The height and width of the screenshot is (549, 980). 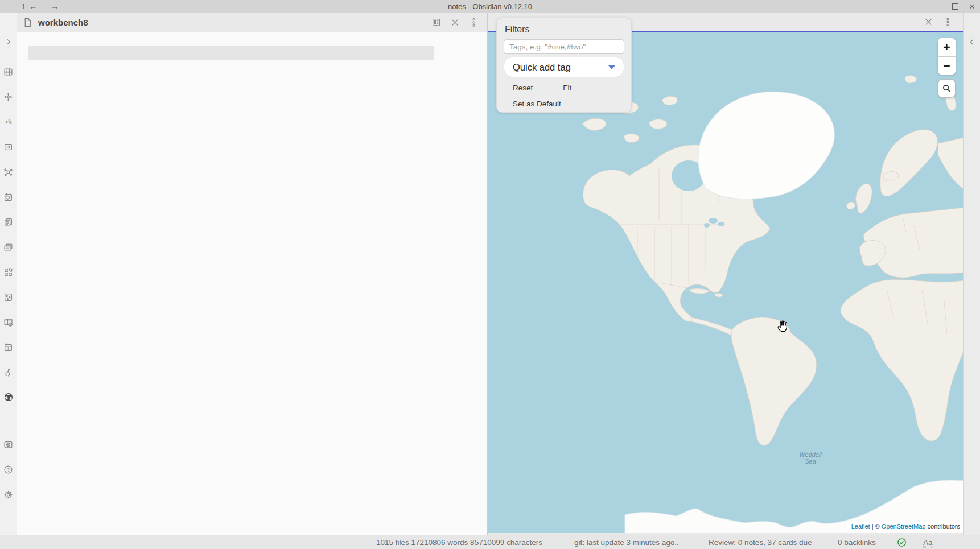 What do you see at coordinates (947, 65) in the screenshot?
I see `zoom-out-button: −` at bounding box center [947, 65].